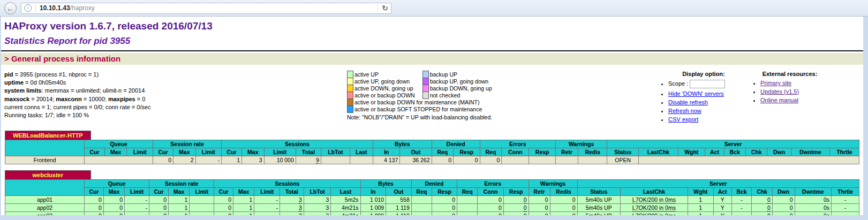 This screenshot has height=220, width=868. I want to click on back-button: ←, so click(11, 9).